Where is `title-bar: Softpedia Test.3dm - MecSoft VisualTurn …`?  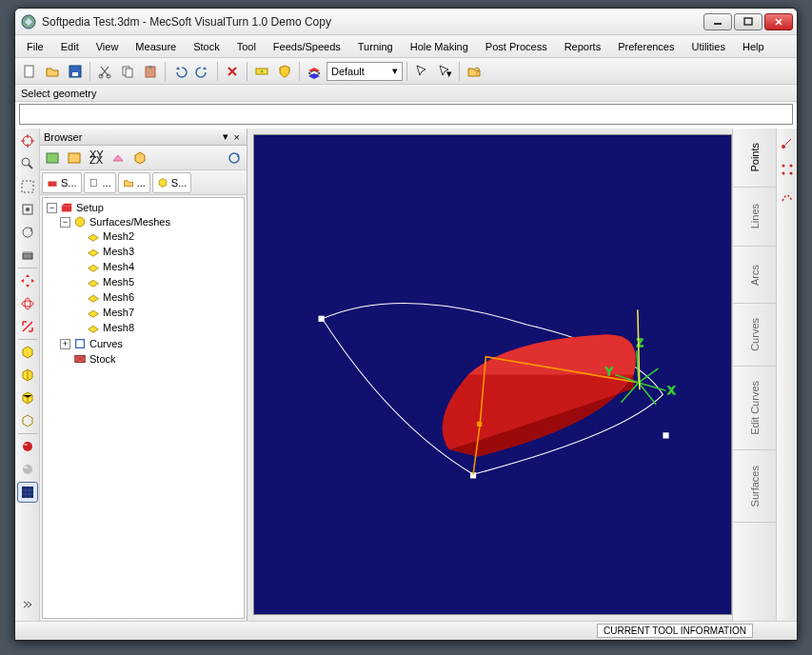 title-bar: Softpedia Test.3dm - MecSoft VisualTurn … is located at coordinates (406, 22).